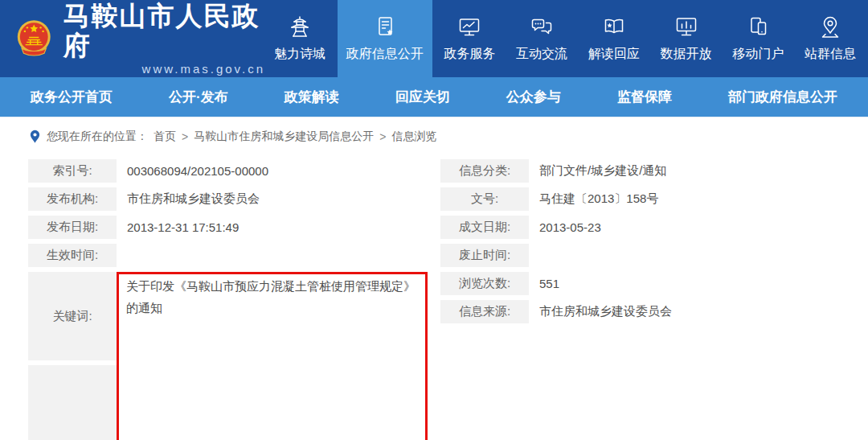 The height and width of the screenshot is (440, 868). Describe the element at coordinates (469, 55) in the screenshot. I see `top-nav-label: 政务服务` at that location.